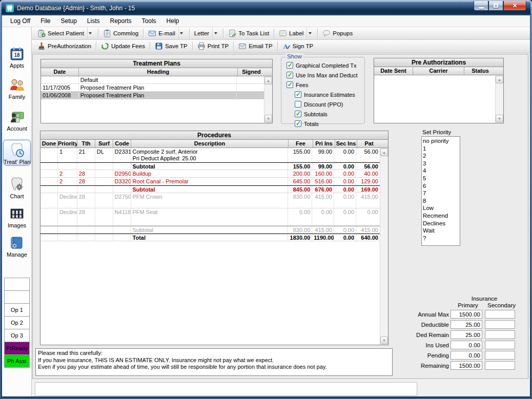 Image resolution: width=532 pixels, height=399 pixels. Describe the element at coordinates (337, 33) in the screenshot. I see `toolbar-button-popups: Popups` at that location.